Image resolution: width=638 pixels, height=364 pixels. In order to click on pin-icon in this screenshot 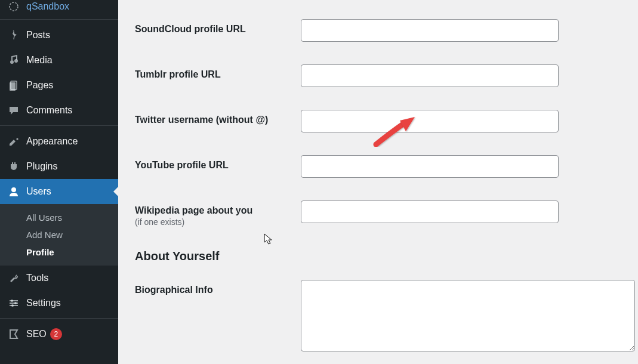, I will do `click(14, 35)`.